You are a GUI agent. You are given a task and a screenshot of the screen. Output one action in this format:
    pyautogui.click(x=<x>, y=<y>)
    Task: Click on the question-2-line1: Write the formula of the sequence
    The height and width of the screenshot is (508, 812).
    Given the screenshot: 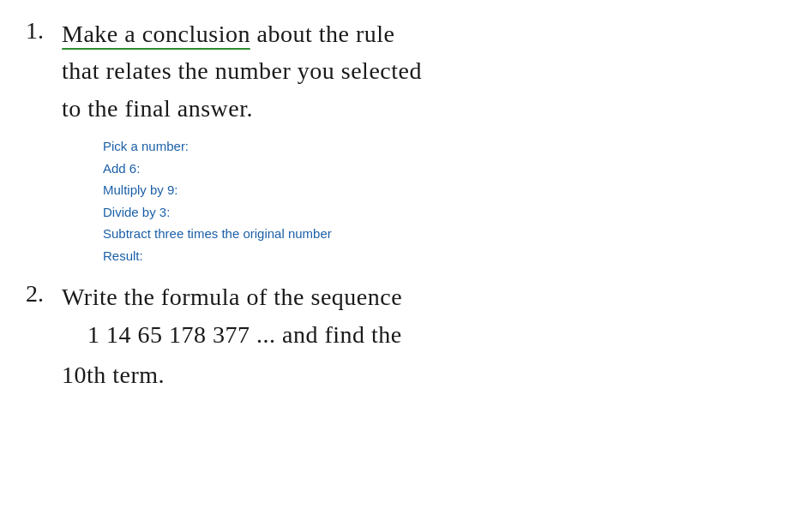 What is the action you would take?
    pyautogui.click(x=424, y=296)
    